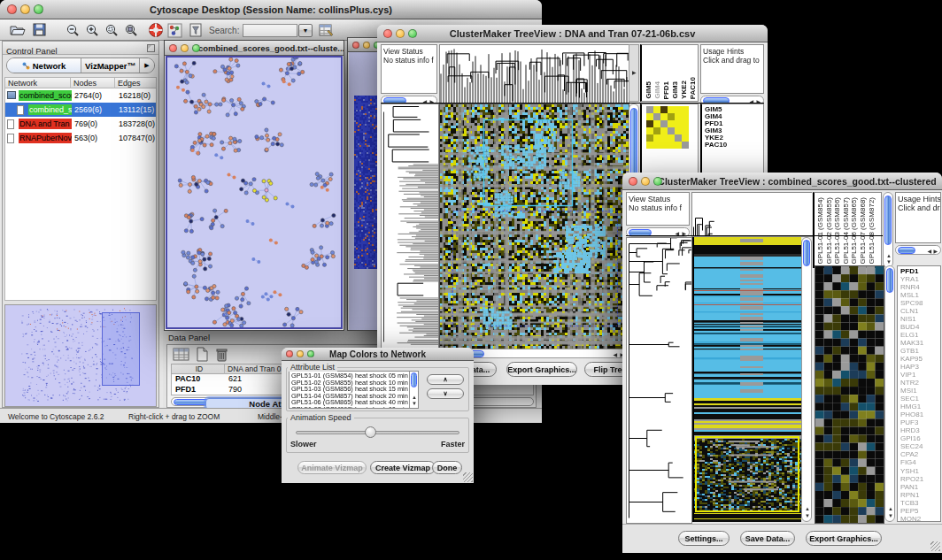 Image resolution: width=942 pixels, height=560 pixels. What do you see at coordinates (73, 30) in the screenshot?
I see `zoom-out-icon` at bounding box center [73, 30].